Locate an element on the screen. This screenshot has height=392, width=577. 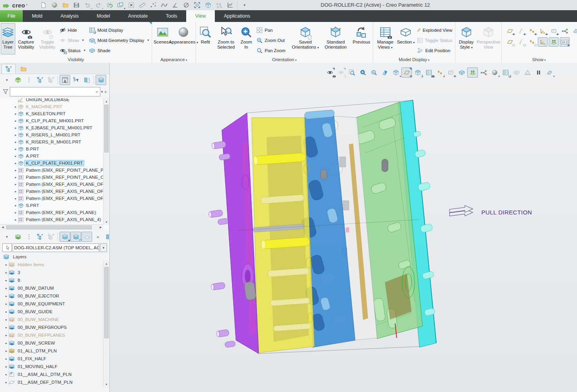
tree-horizontal-scrollbar: ◀ ▶ is located at coordinates (52, 227).